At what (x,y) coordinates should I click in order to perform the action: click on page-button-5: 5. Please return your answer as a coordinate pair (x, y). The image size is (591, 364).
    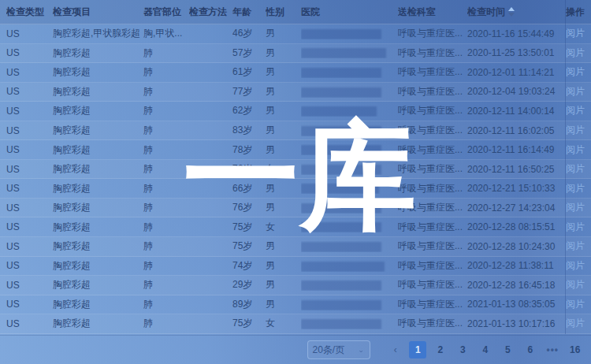
    Looking at the image, I should click on (507, 350).